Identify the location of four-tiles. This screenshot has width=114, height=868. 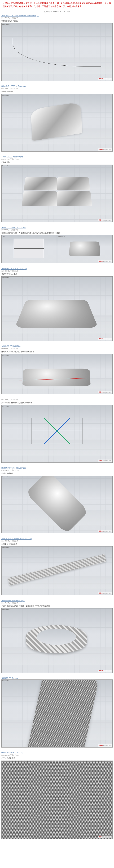
(57, 191).